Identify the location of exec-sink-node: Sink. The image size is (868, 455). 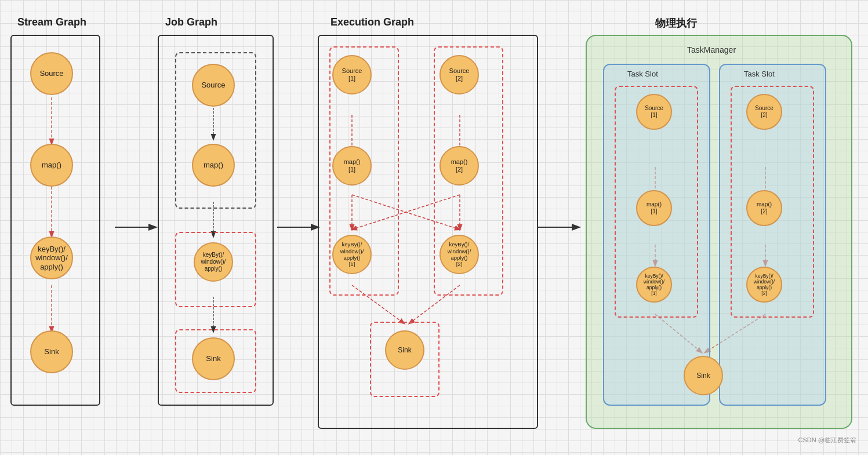
(405, 350).